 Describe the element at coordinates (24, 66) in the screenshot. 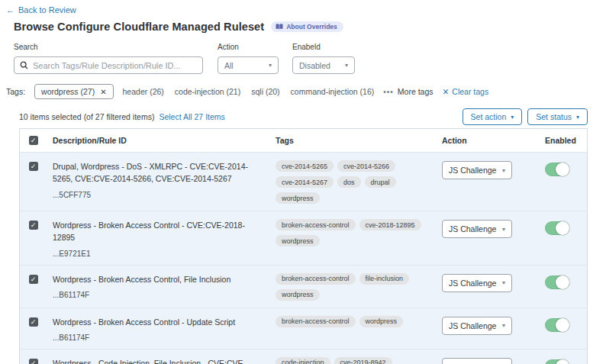

I see `search-icon` at that location.